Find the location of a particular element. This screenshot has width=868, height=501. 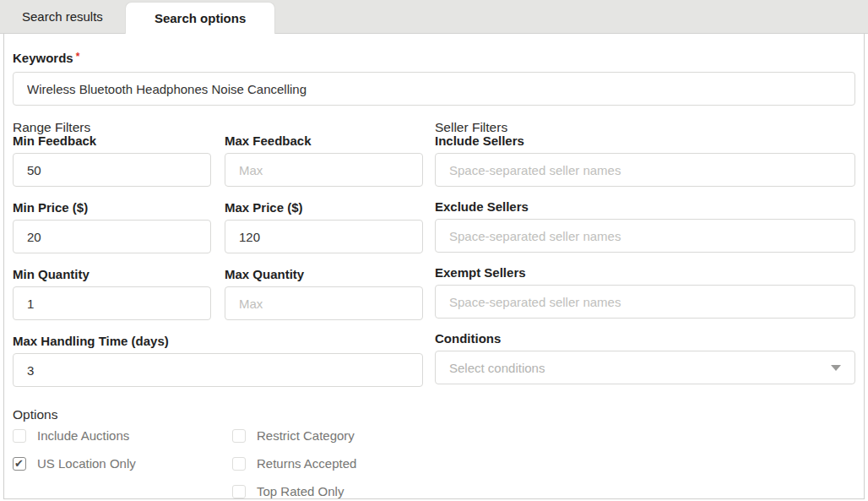

min-price-input is located at coordinates (111, 237).